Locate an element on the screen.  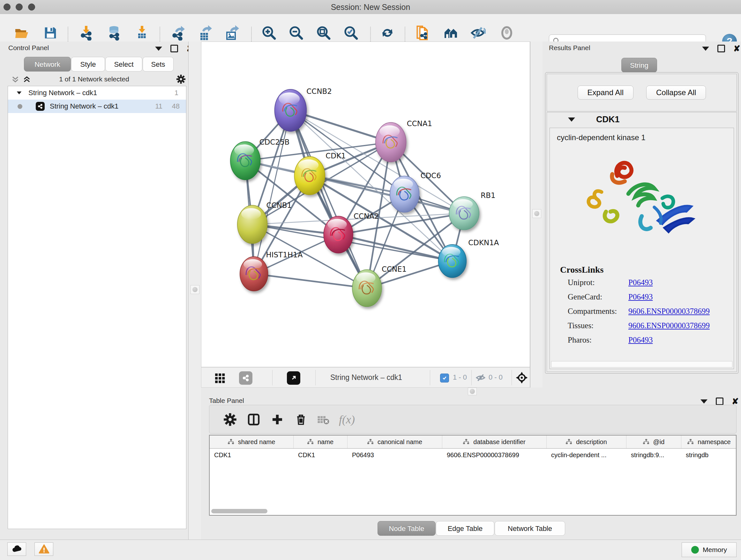
table-cell: stringdb is located at coordinates (709, 455).